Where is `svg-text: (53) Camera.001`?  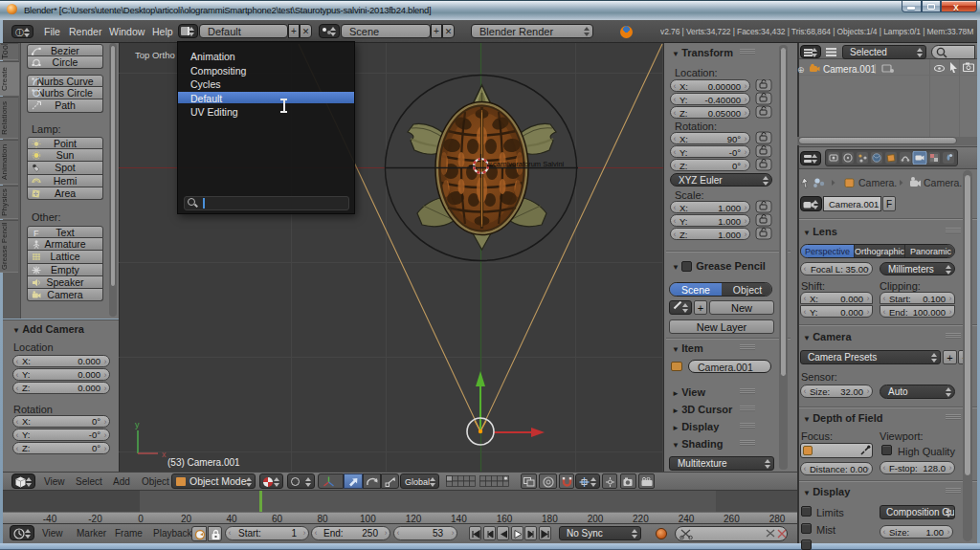
svg-text: (53) Camera.001 is located at coordinates (204, 463).